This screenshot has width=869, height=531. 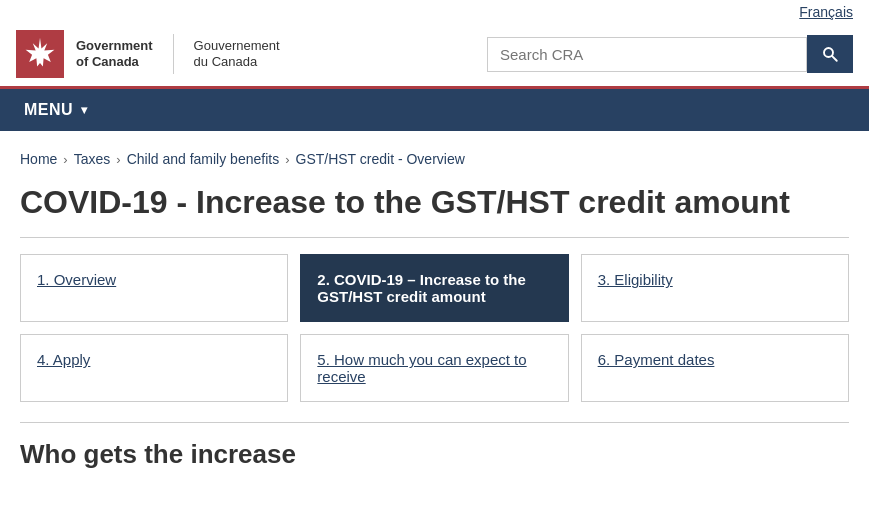 What do you see at coordinates (434, 210) in the screenshot?
I see `page-title: COVID-19 - Increase to the GST/HST credi…` at bounding box center [434, 210].